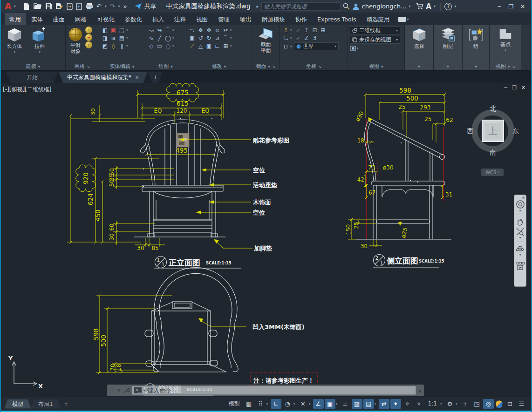 The height and width of the screenshot is (412, 532). What do you see at coordinates (315, 30) in the screenshot?
I see `ucs-face-icon: ⊡` at bounding box center [315, 30].